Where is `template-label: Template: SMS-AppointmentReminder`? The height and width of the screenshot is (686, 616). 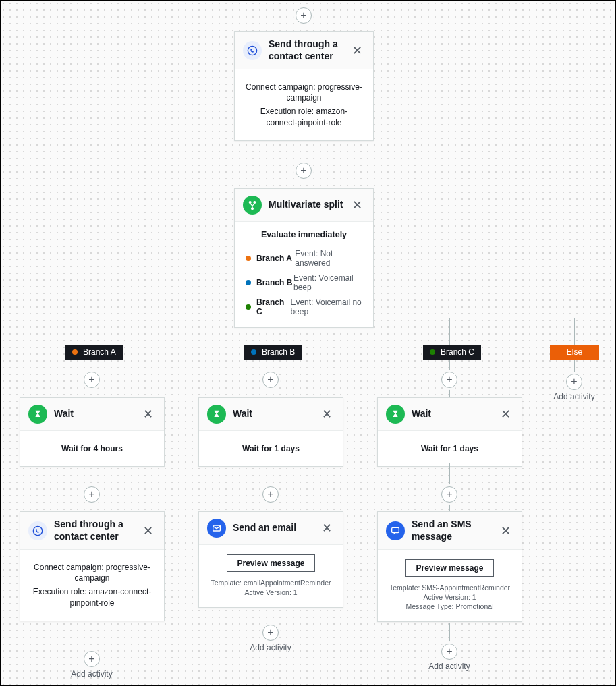
template-label: Template: SMS-AppointmentReminder is located at coordinates (449, 588).